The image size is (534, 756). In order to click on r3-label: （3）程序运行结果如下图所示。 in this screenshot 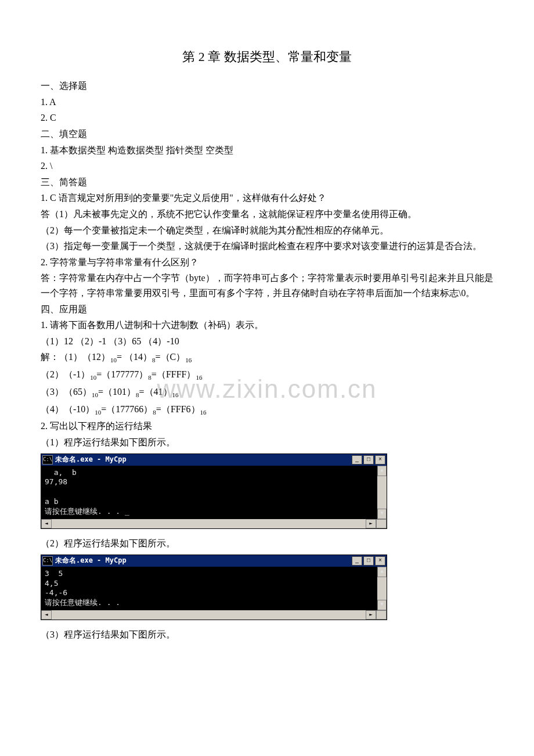, I will do `click(267, 635)`.